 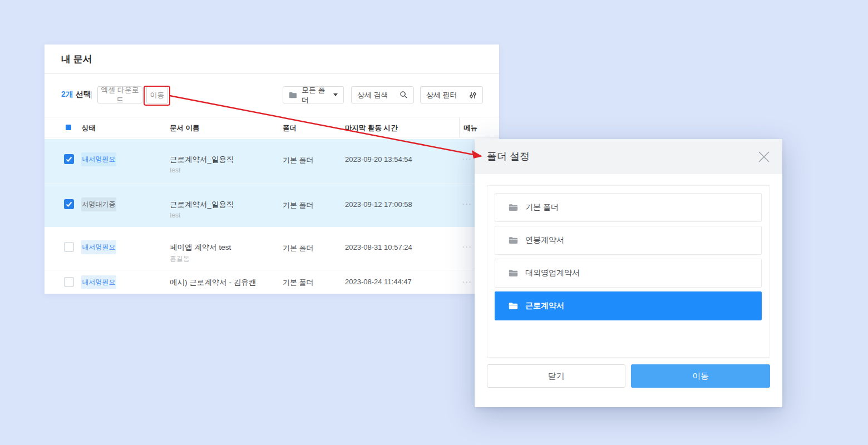 I want to click on folder-filter-label: 모든 폴더, so click(x=315, y=95).